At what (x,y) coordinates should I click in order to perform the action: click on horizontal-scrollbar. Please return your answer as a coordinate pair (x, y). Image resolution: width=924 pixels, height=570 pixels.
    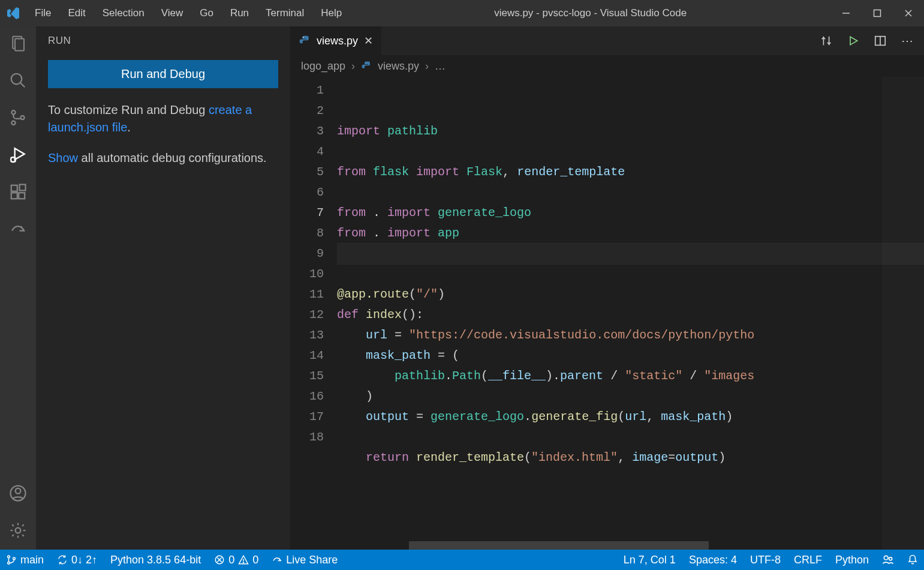
    Looking at the image, I should click on (559, 545).